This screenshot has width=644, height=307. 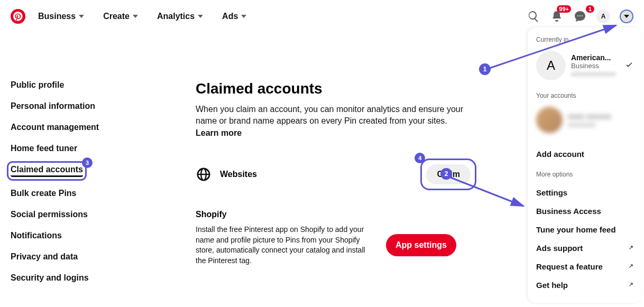 I want to click on dd-get-help: Get help, so click(x=585, y=285).